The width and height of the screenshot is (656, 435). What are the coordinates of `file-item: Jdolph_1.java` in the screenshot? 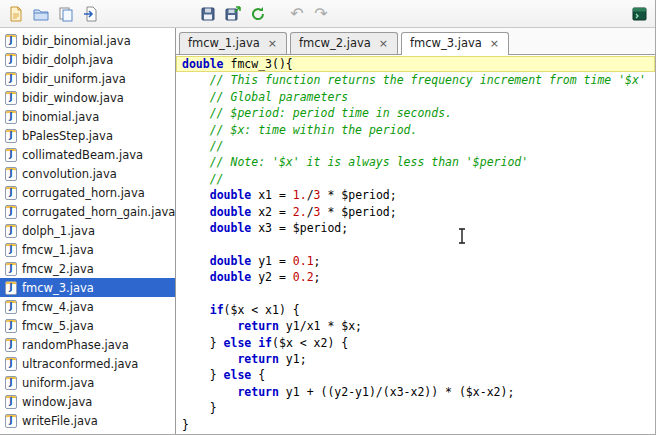 It's located at (88, 230).